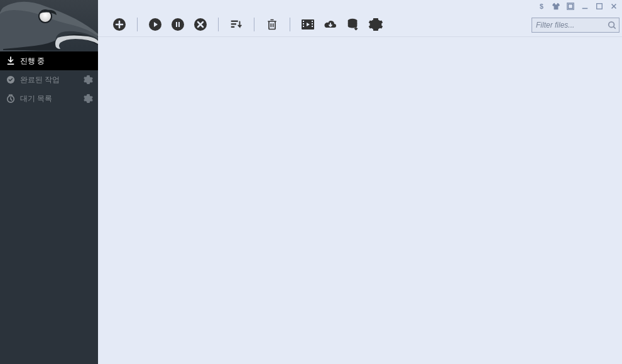 This screenshot has height=364, width=622. What do you see at coordinates (308, 24) in the screenshot?
I see `film-icon` at bounding box center [308, 24].